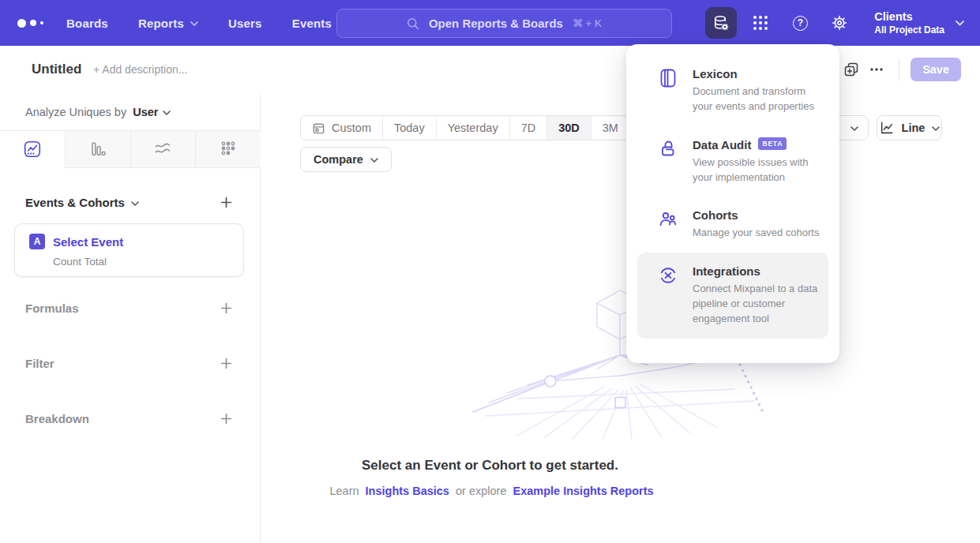  Describe the element at coordinates (319, 128) in the screenshot. I see `calendar-icon` at that location.